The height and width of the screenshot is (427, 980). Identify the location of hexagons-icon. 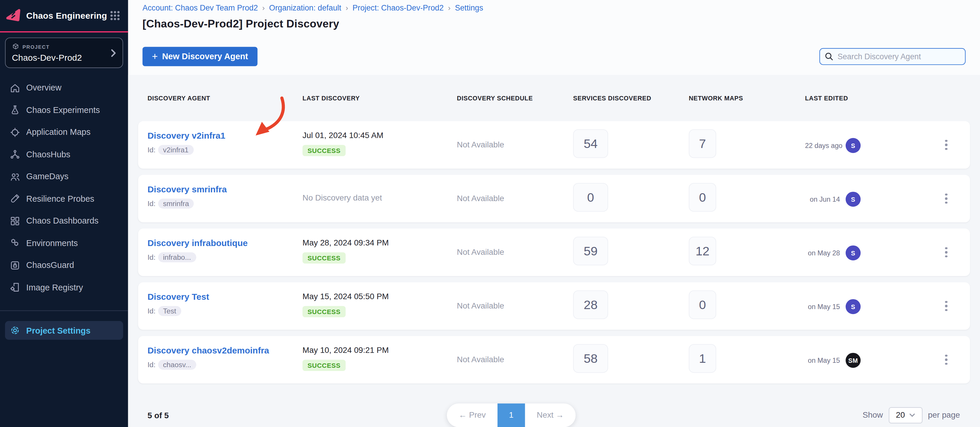
(15, 243).